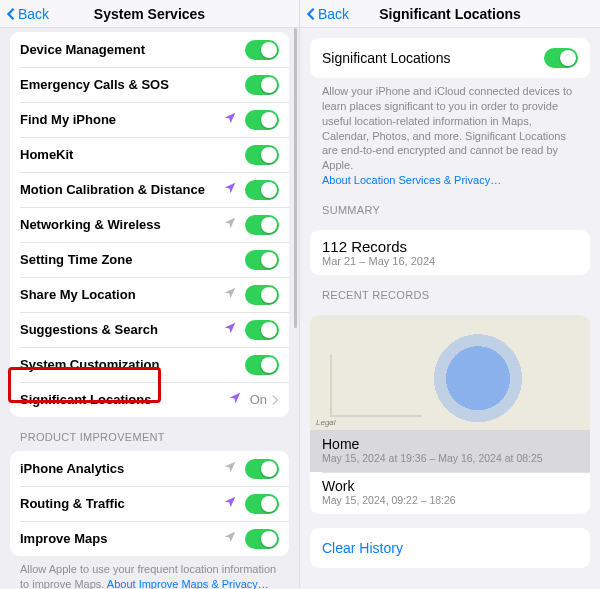 This screenshot has height=589, width=600. What do you see at coordinates (275, 400) in the screenshot?
I see `chevron-right-icon` at bounding box center [275, 400].